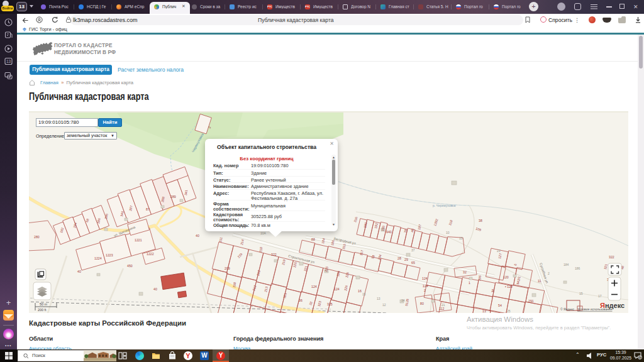 The height and width of the screenshot is (362, 644). I want to click on svg-text: 28, so click(399, 258).